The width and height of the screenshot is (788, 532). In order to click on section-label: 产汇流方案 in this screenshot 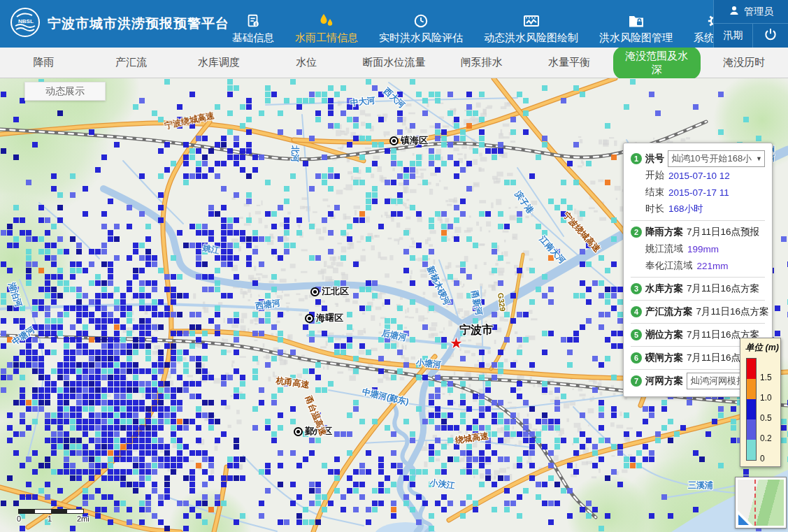, I will do `click(669, 312)`.